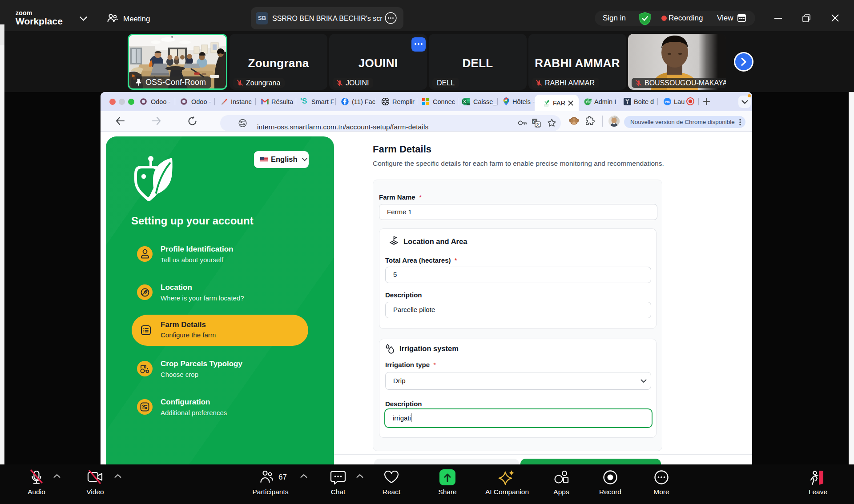 The width and height of the screenshot is (854, 504). Describe the element at coordinates (538, 125) in the screenshot. I see `svg-text: 文` at that location.